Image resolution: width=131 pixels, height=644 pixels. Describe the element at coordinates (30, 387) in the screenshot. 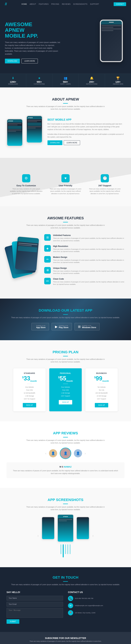

I see `feature-item: One Website` at that location.